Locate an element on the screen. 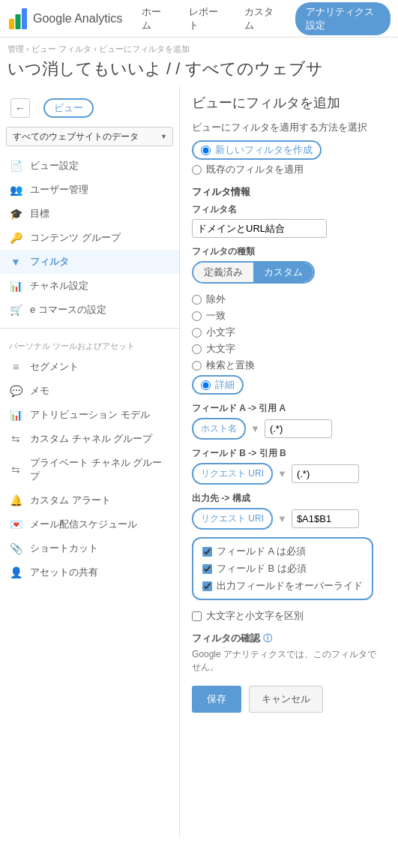 Image resolution: width=398 pixels, height=868 pixels. sidebar-item-asset-share: 👤 アセットの共有 is located at coordinates (90, 572).